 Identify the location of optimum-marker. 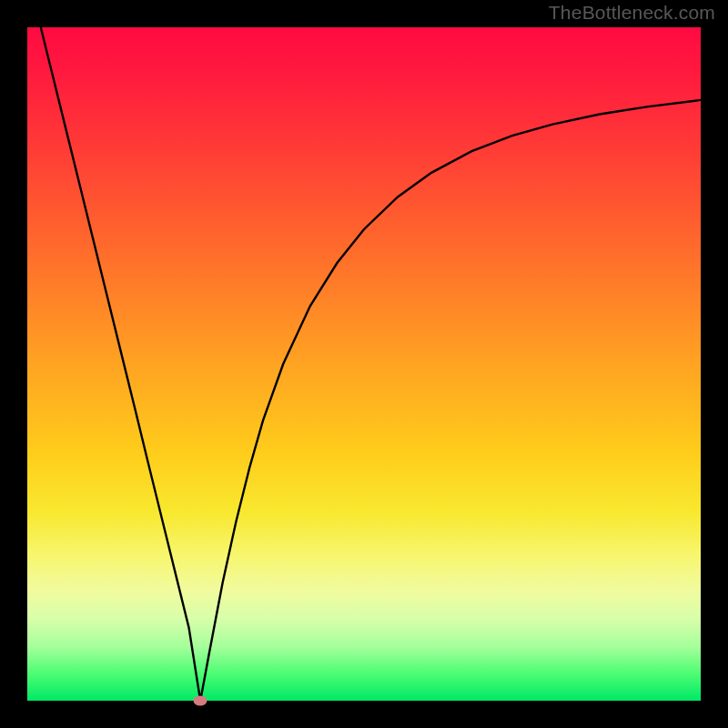
(200, 701).